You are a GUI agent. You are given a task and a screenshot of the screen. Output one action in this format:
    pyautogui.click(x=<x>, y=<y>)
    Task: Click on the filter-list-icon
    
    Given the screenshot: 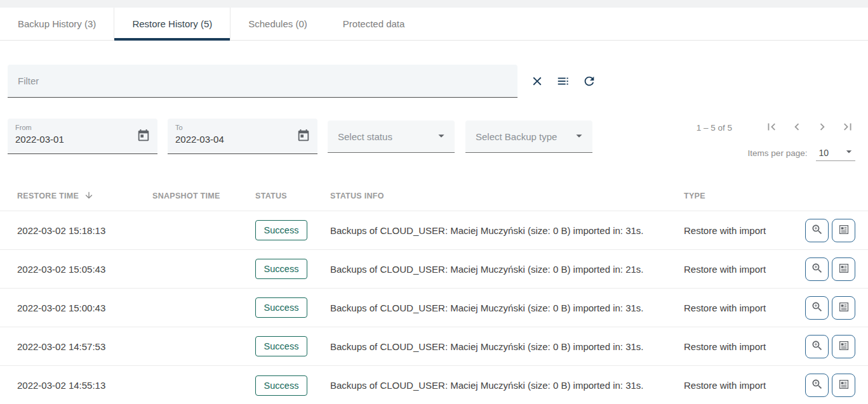 What is the action you would take?
    pyautogui.click(x=563, y=82)
    